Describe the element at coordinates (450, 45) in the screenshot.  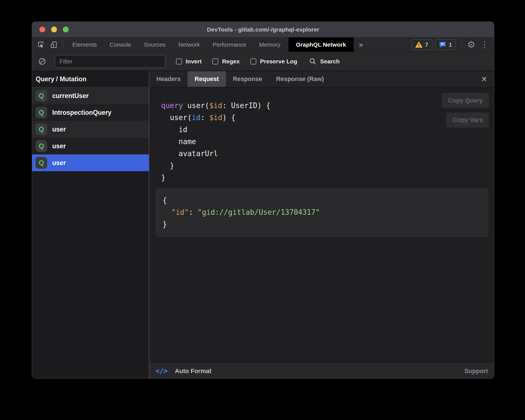
I see `issues-count: 1` at that location.